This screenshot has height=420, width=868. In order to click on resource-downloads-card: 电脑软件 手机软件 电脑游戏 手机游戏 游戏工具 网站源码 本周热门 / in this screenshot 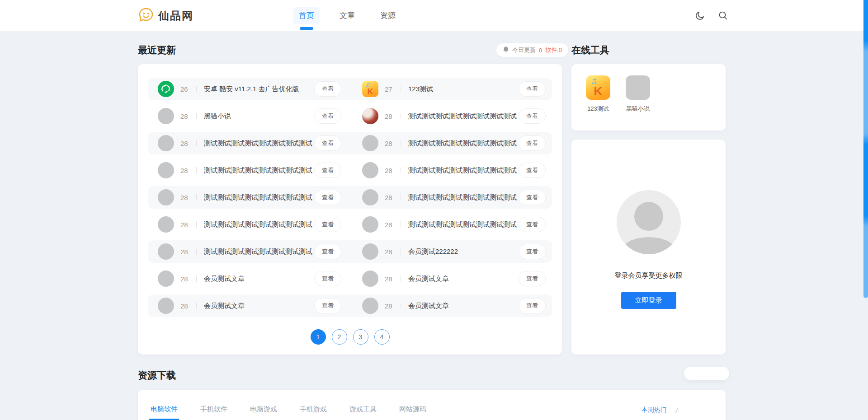, I will do `click(432, 405)`.